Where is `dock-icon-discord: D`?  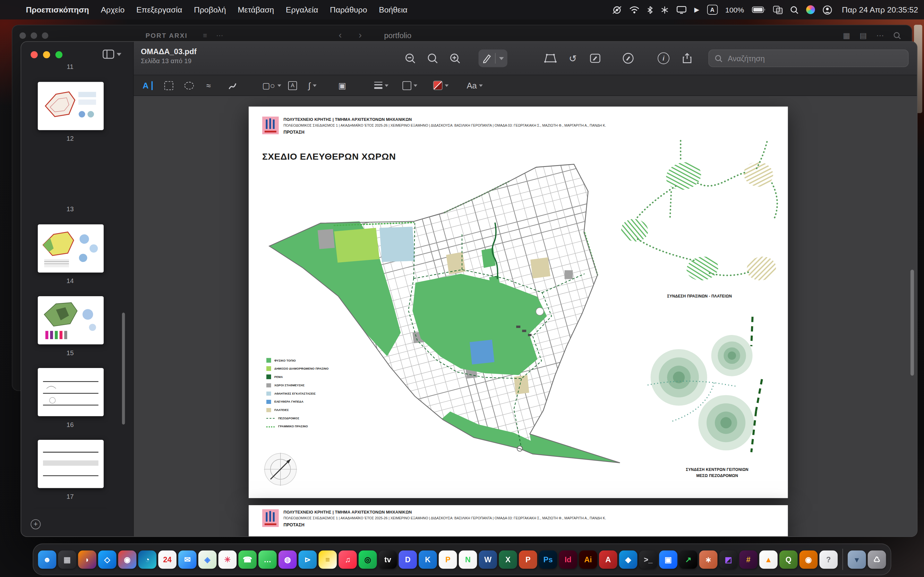
dock-icon-discord: D is located at coordinates (408, 559).